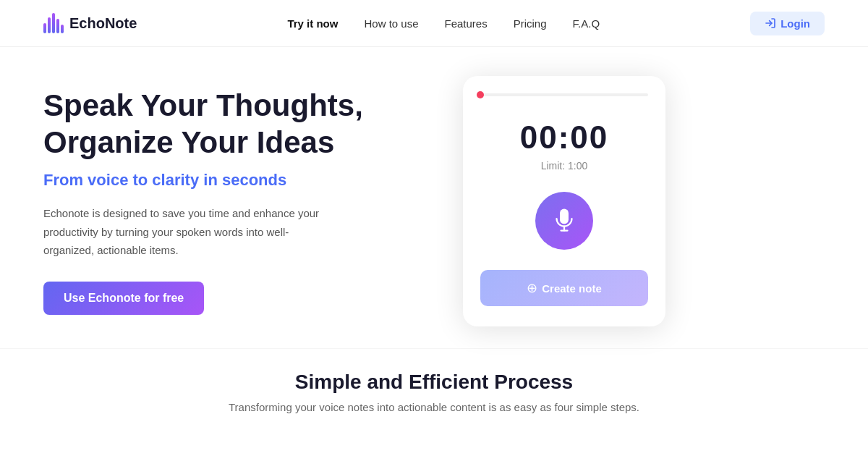  What do you see at coordinates (391, 23) in the screenshot?
I see `nav-how-to-use: How to use` at bounding box center [391, 23].